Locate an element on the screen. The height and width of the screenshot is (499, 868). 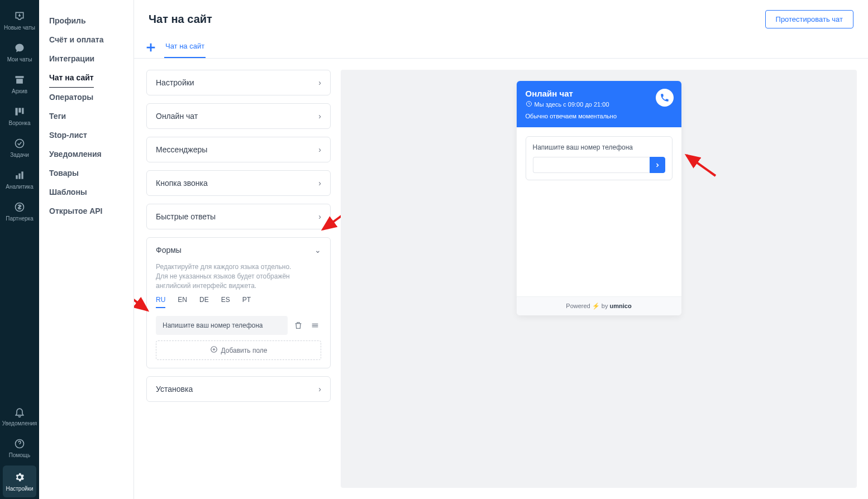
bell-icon is located at coordinates (20, 412).